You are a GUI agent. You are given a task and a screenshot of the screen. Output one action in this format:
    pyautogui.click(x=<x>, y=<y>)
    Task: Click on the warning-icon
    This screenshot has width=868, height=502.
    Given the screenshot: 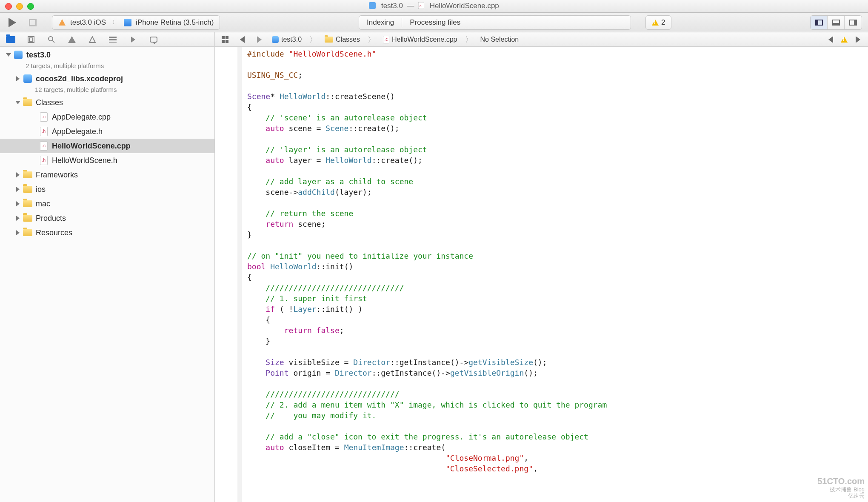 What is the action you would take?
    pyautogui.click(x=655, y=23)
    